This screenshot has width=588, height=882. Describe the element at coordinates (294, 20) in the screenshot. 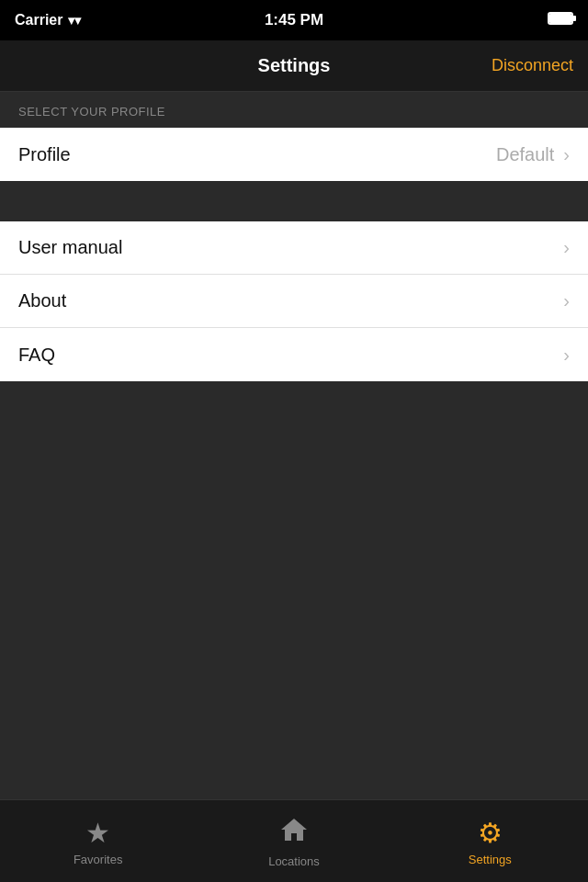

I see `status-bar: Carrier ▾▾ 1:45 PM` at that location.